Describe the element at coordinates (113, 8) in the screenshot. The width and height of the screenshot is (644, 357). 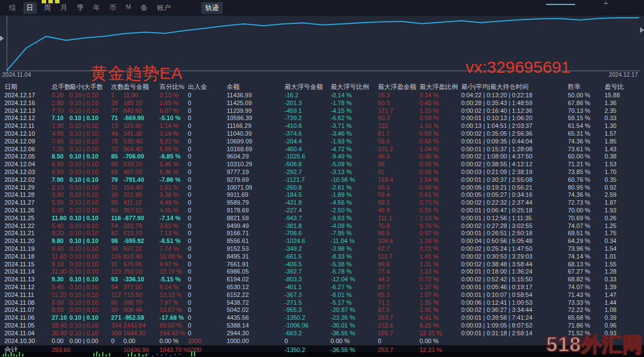
I see `tab-币: 币` at that location.